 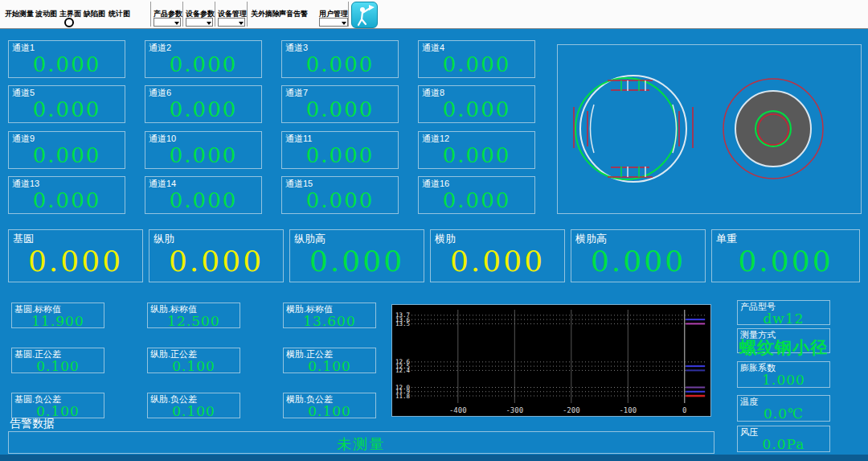 What do you see at coordinates (434, 14) in the screenshot?
I see `toolbar: 开始测量 波动图 主界面 缺陷图 统计图 产品参数 设备参数 设备管理 关外摘除…` at bounding box center [434, 14].